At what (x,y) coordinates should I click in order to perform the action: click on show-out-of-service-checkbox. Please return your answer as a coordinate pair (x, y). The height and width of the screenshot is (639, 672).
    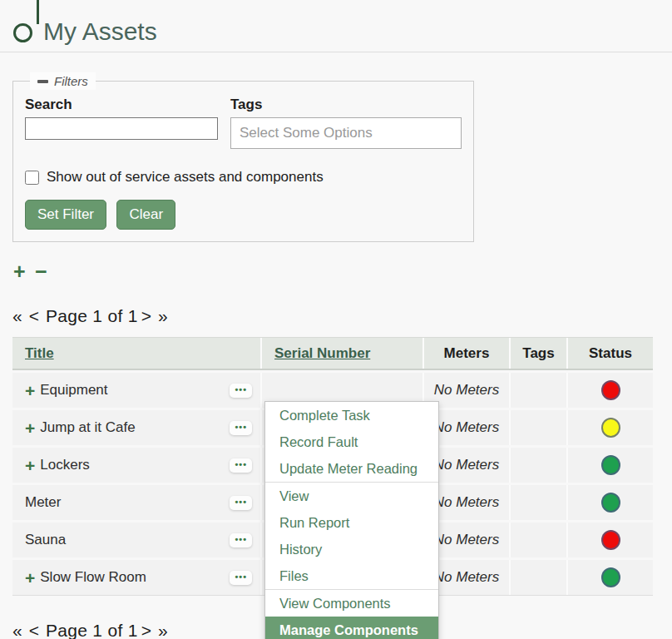
    Looking at the image, I should click on (32, 178).